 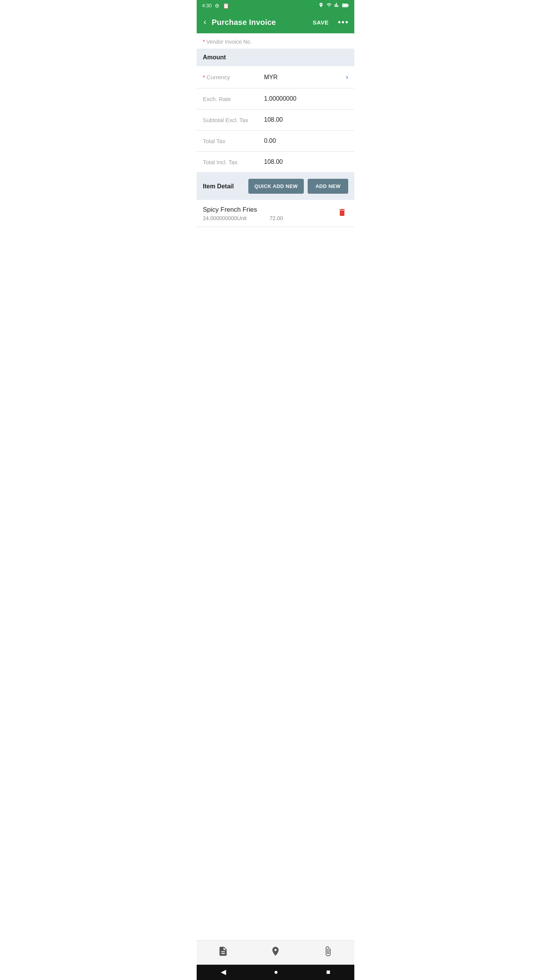 I want to click on subtotal-excl-tax-field: Subtotal Excl. Tax 108.00, so click(x=276, y=120).